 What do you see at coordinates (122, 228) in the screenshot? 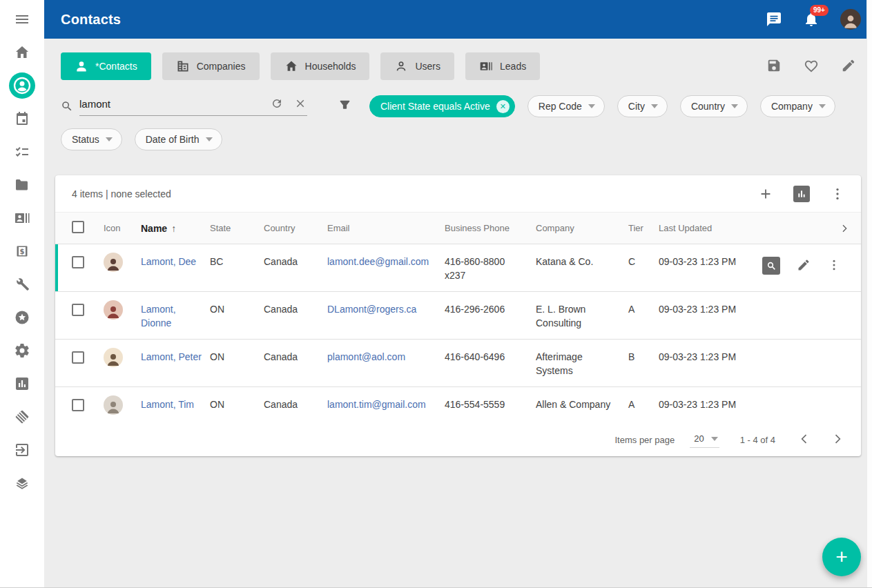
I see `column-header-icon: Icon` at bounding box center [122, 228].